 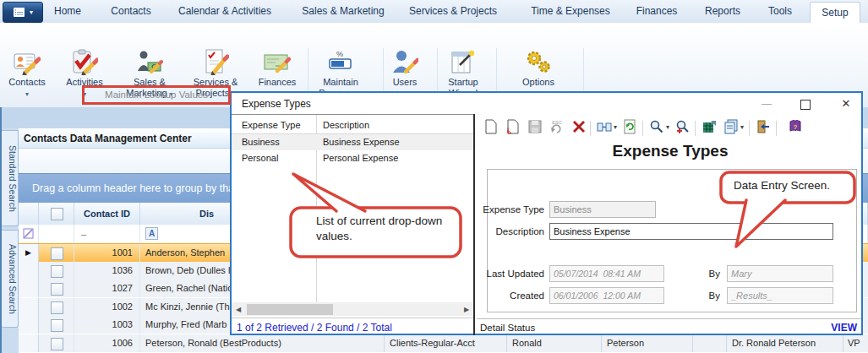 What do you see at coordinates (343, 11) in the screenshot?
I see `menu-item-sales-marketing: Sales & Marketing` at bounding box center [343, 11].